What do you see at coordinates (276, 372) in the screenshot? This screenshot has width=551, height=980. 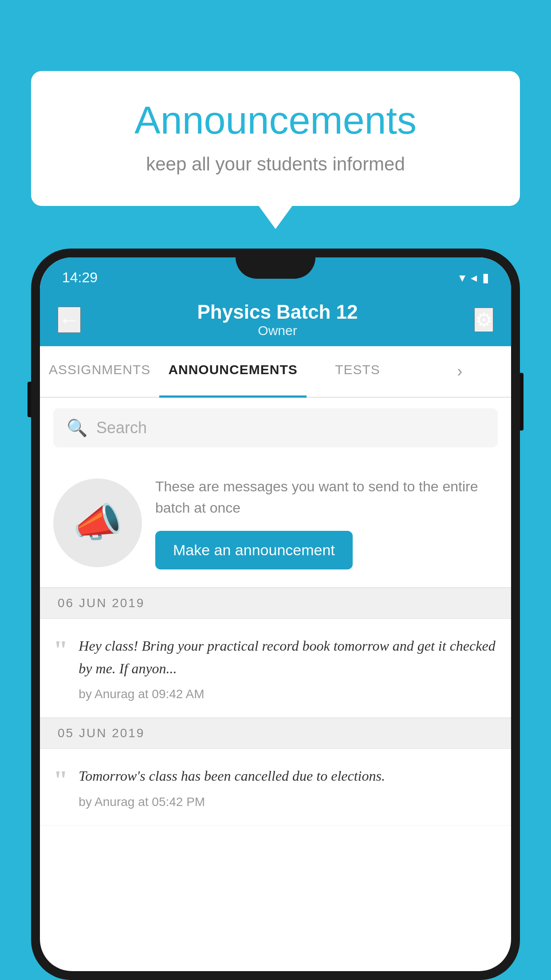 I see `tab-bar: ASSIGNMENTS ANNOUNCEMENTS TESTS ›` at bounding box center [276, 372].